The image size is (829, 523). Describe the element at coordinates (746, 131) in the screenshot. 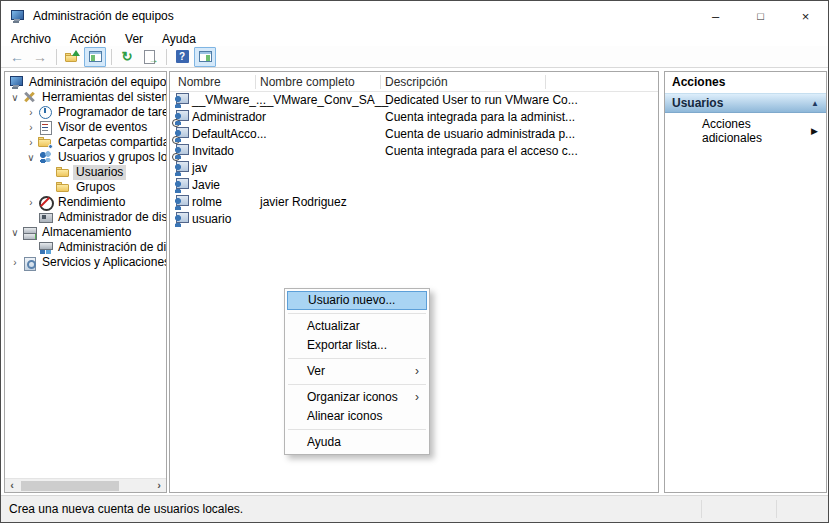

I see `actions-item-acciones-adicionales: Acciones adicionales ▶` at that location.